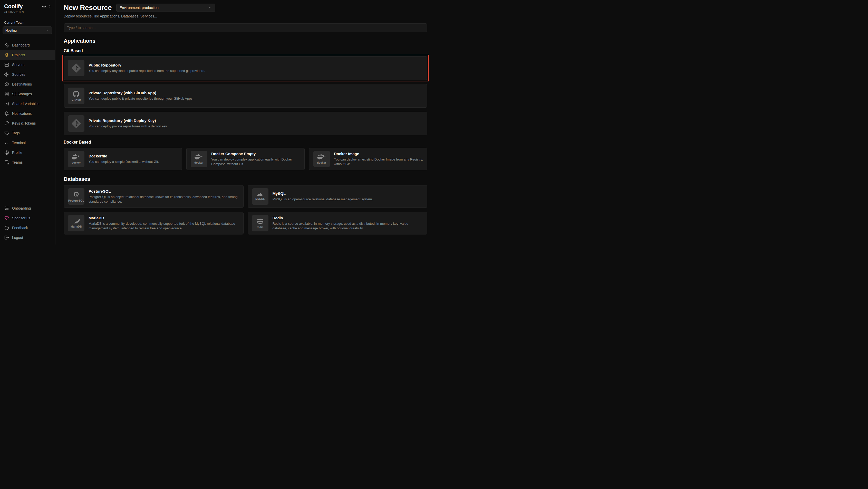 This screenshot has width=868, height=489. Describe the element at coordinates (143, 93) in the screenshot. I see `card-title: Private Repository (with GitHub App)` at that location.